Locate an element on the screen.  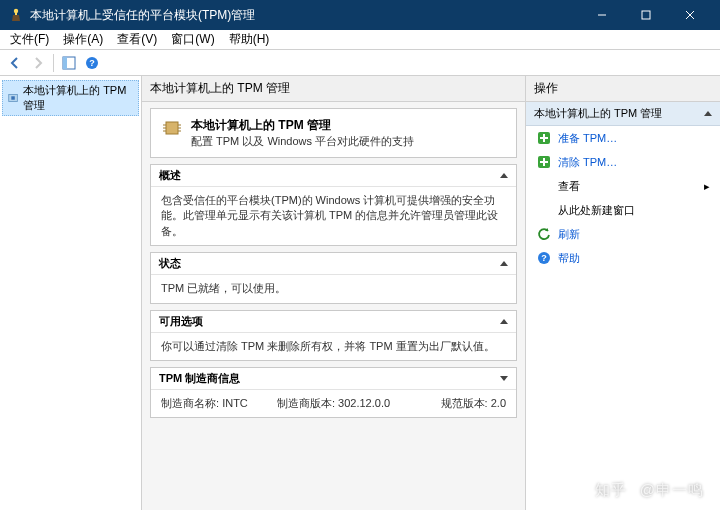
section-manufacturer-title: TPM 制造商信息 is located at coordinates (200, 378).